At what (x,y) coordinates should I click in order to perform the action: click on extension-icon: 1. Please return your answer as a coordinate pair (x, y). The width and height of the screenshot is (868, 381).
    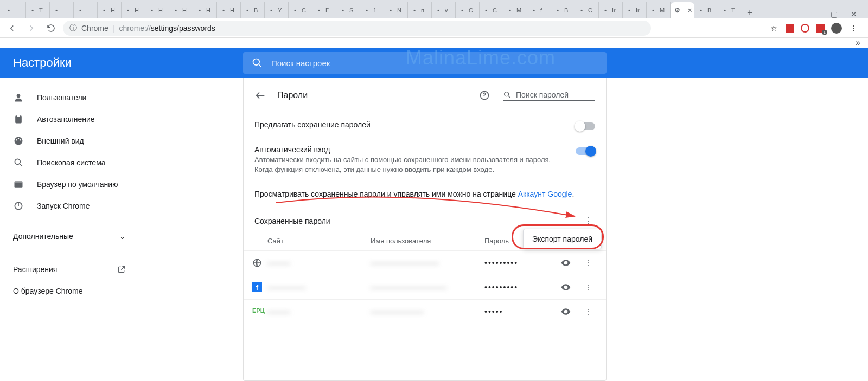
    Looking at the image, I should click on (820, 28).